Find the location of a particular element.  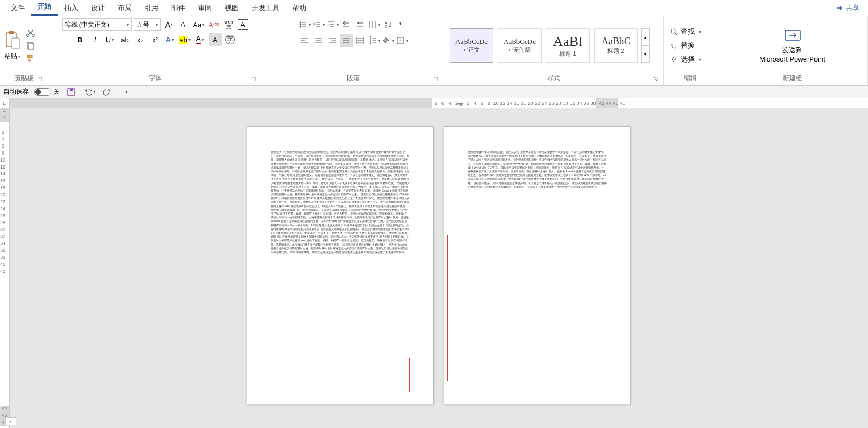

style-normal: AaBbCcDc ↵正文 is located at coordinates (471, 45).